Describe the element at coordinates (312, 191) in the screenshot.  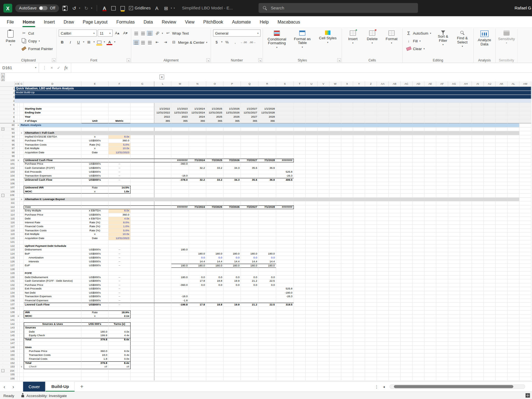
I see `cell-U108` at that location.